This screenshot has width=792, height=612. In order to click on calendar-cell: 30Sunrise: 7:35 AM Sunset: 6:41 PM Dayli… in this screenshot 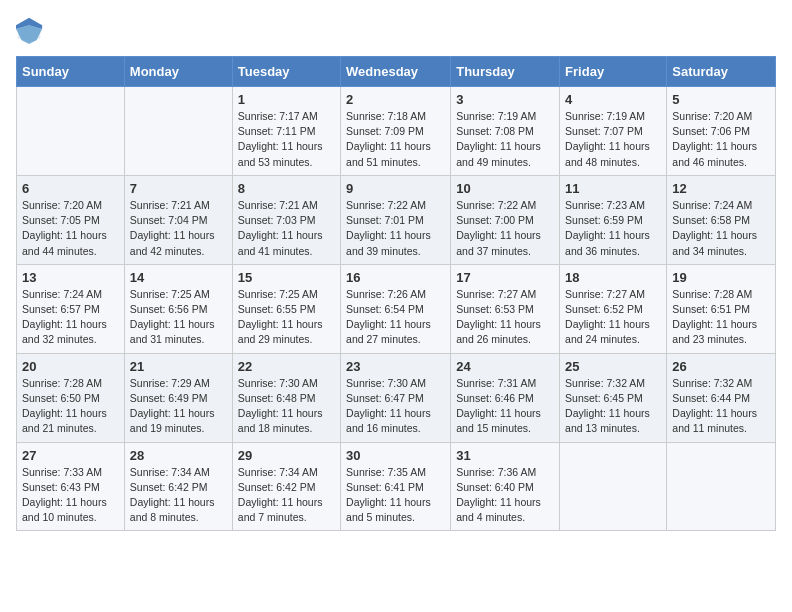, I will do `click(396, 486)`.